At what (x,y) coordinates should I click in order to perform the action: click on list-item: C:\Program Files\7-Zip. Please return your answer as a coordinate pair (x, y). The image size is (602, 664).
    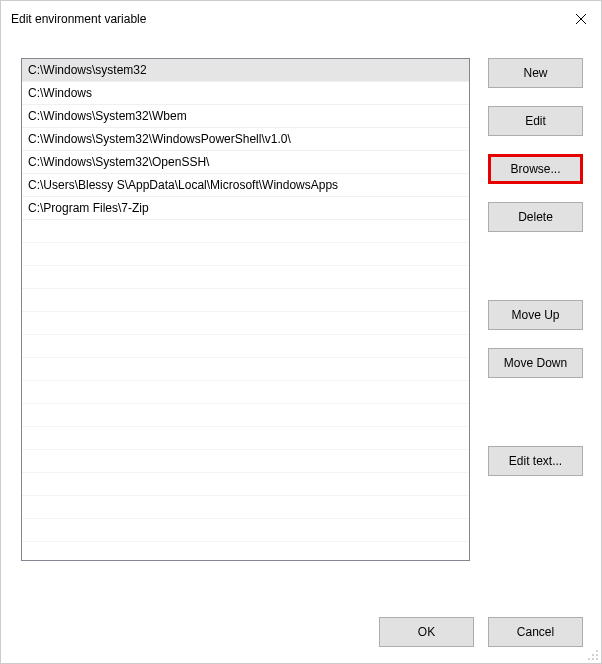
    Looking at the image, I should click on (246, 208).